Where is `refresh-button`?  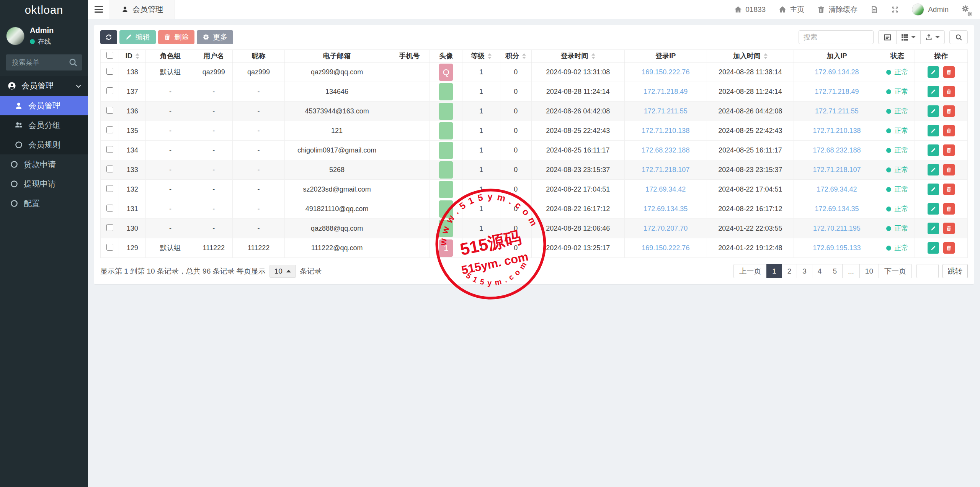 refresh-button is located at coordinates (109, 37).